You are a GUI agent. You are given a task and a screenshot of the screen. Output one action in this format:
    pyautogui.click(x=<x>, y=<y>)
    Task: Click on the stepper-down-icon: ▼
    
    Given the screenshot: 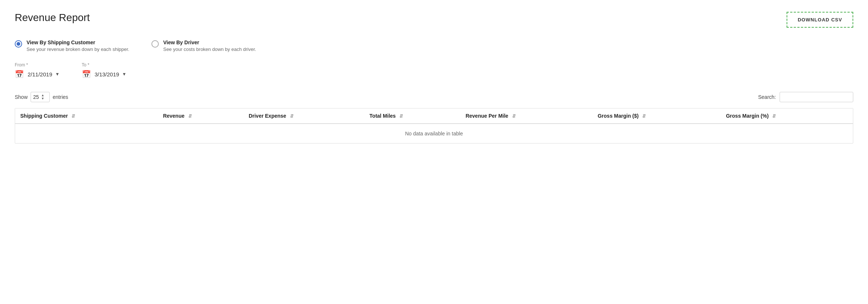 What is the action you would take?
    pyautogui.click(x=43, y=99)
    